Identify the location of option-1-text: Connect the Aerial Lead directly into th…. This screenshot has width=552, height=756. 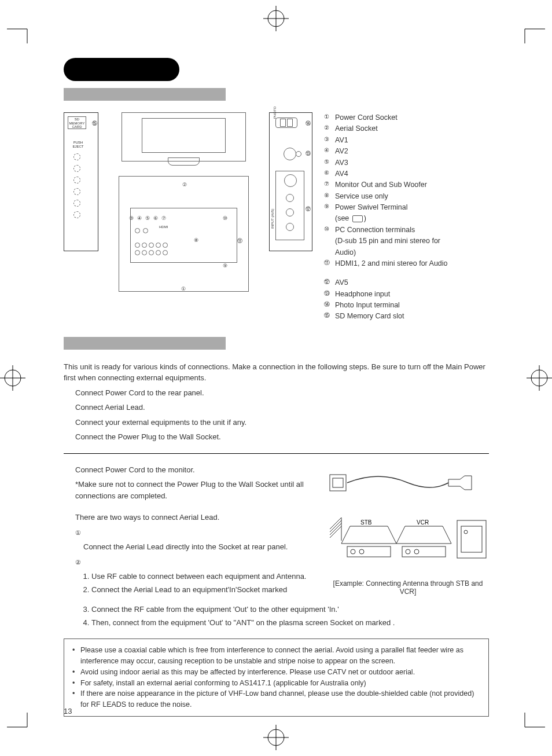
(196, 547).